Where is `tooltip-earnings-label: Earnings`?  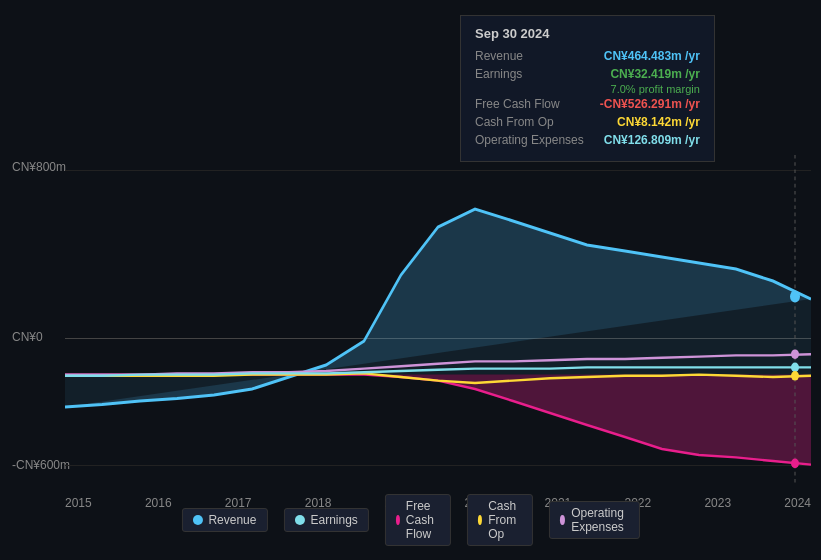 tooltip-earnings-label: Earnings is located at coordinates (498, 74).